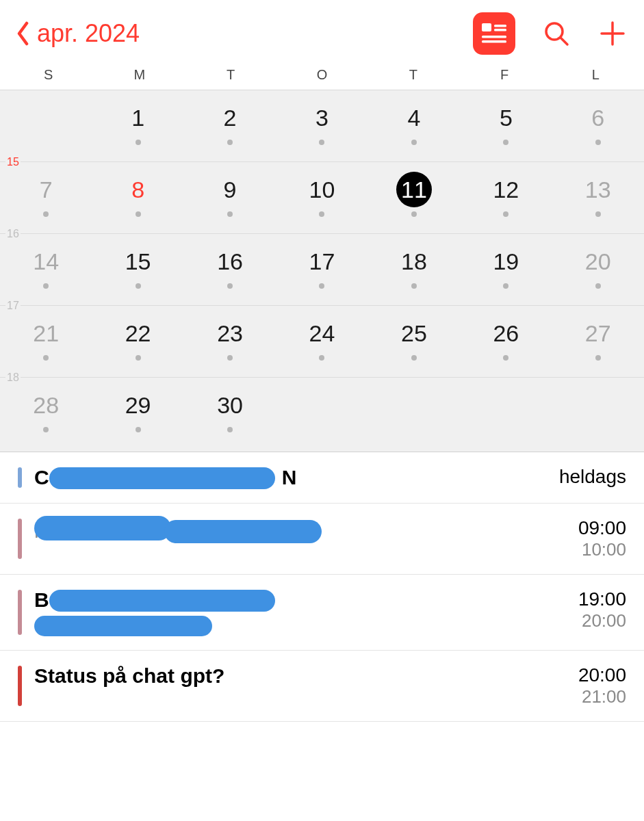 The height and width of the screenshot is (821, 644). What do you see at coordinates (506, 126) in the screenshot?
I see `day-cell: 5` at bounding box center [506, 126].